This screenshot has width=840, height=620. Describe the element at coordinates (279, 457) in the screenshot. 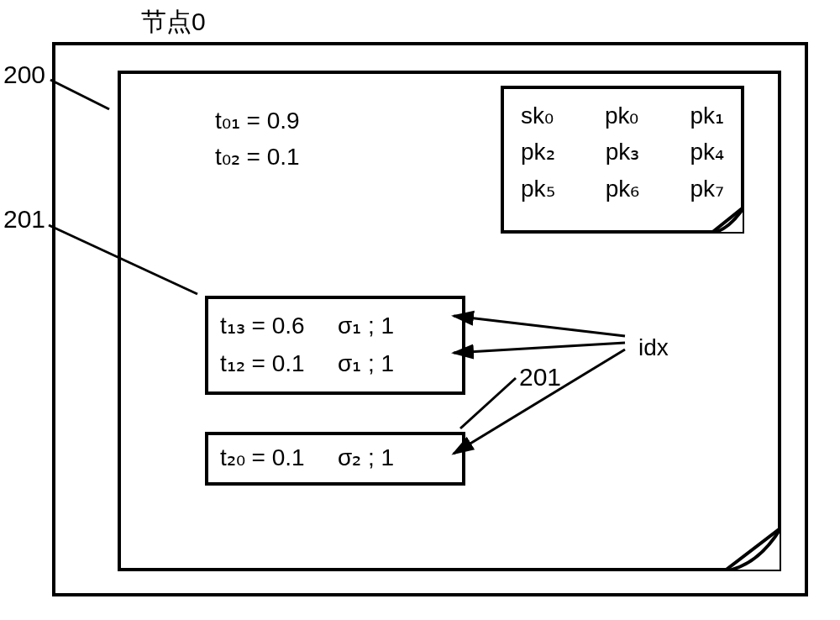

I see `t20: t₂₀ = 0.1` at that location.